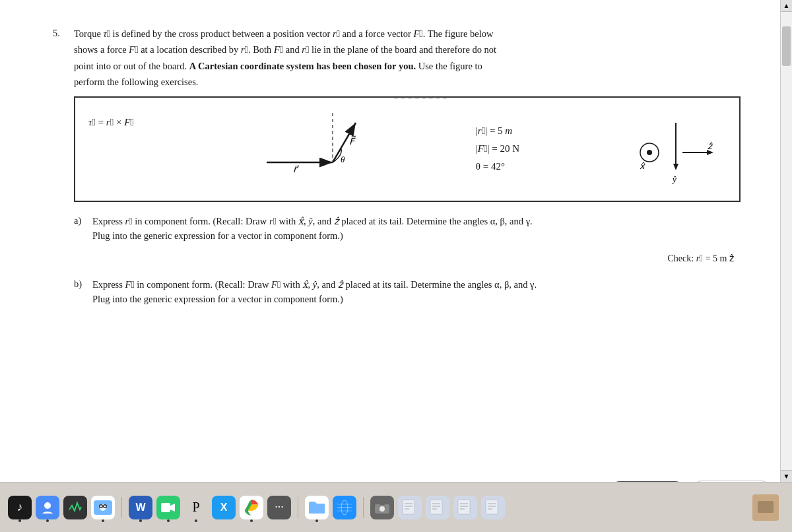 The image size is (792, 532). Describe the element at coordinates (81, 292) in the screenshot. I see `subpart-b-label: b)` at that location.